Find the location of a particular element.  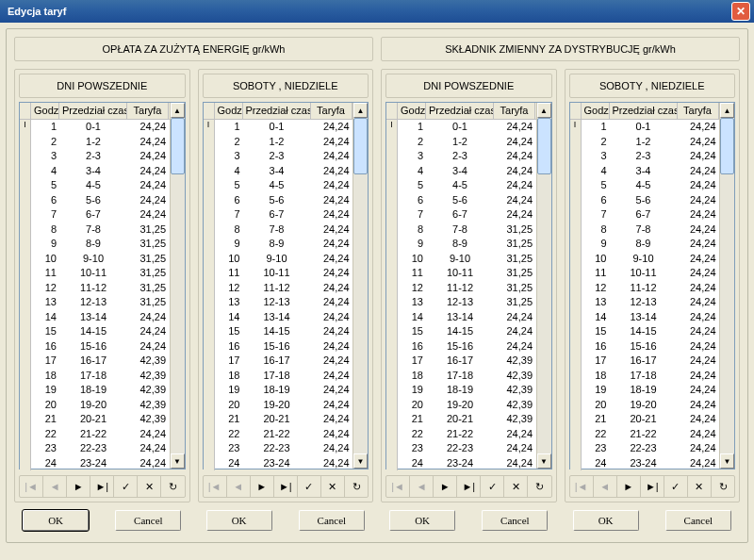

table-row: 1918-1924,24 is located at coordinates (279, 390).